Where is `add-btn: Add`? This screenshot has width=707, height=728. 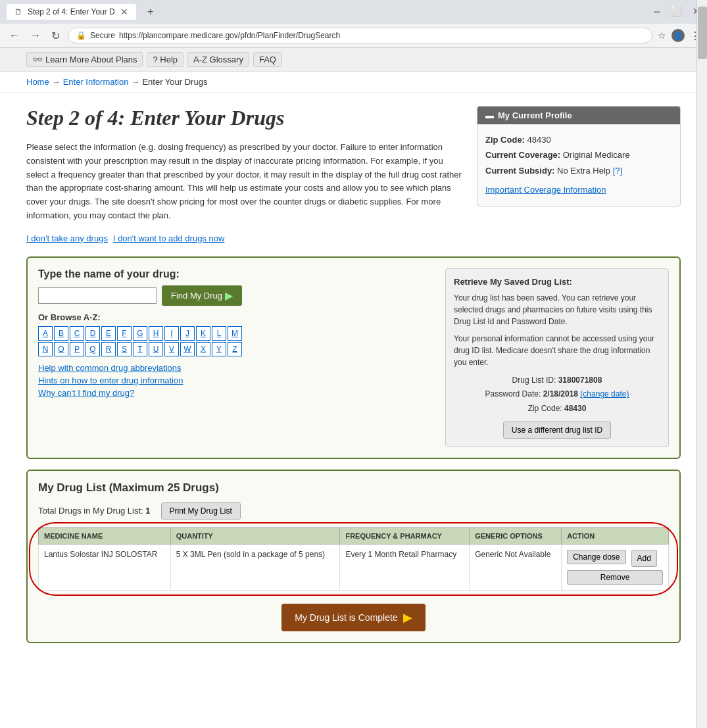
add-btn: Add is located at coordinates (645, 558).